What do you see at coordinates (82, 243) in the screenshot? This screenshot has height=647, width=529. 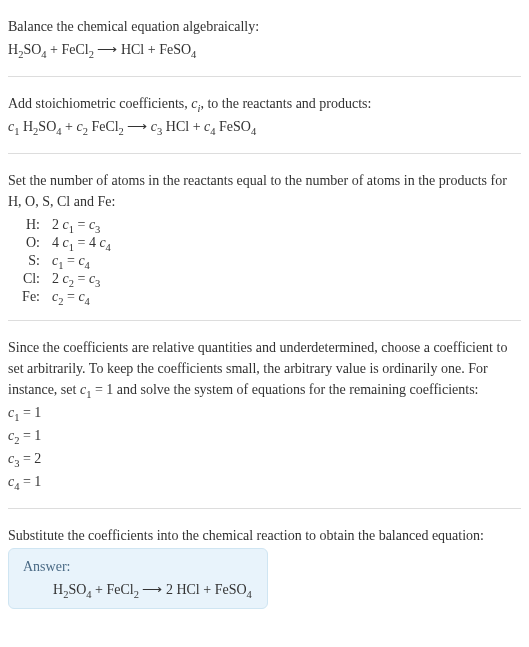 I see `atom-equation: 4 c1 = 4 c4` at bounding box center [82, 243].